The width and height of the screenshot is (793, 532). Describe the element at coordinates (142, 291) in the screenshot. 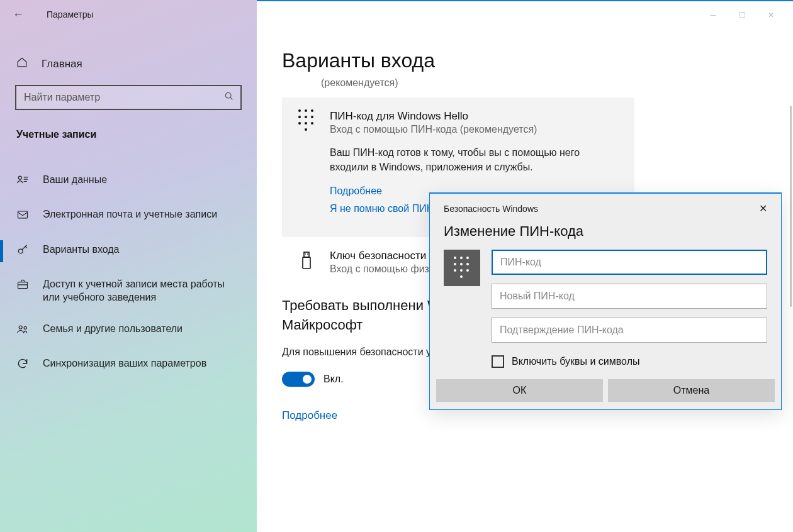

I see `sidebar-item-label: Доступ к учетной записи места работы или…` at that location.